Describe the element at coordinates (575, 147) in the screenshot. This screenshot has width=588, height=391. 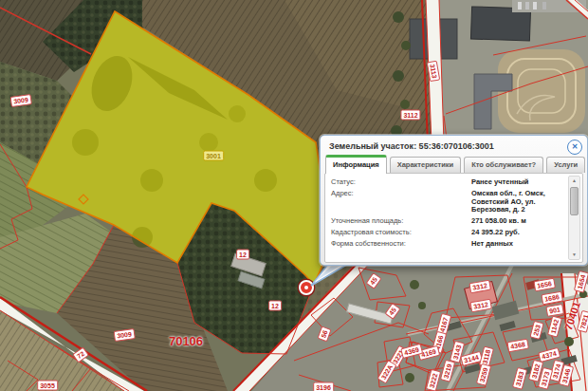
I see `close-icon: ✕` at that location.